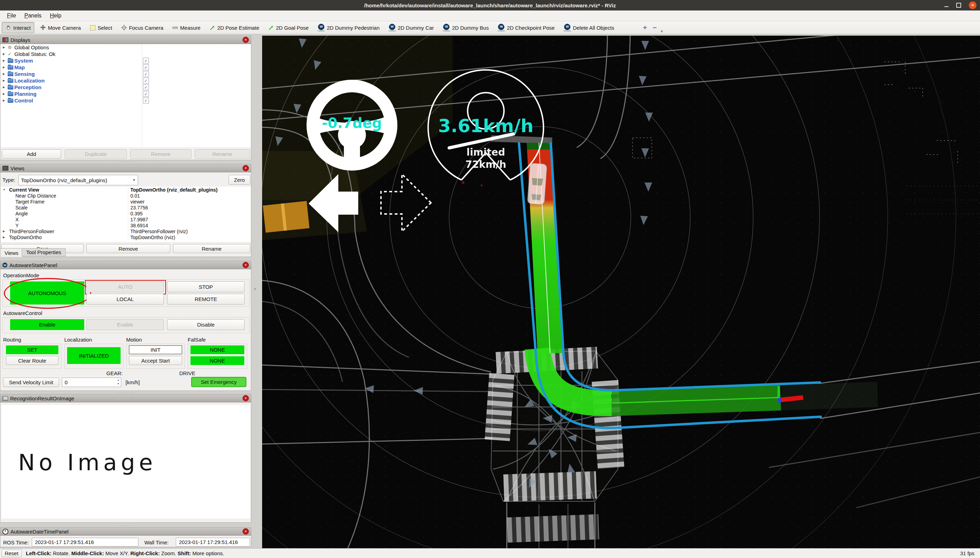  I want to click on set-emergency-button: Set Emergency, so click(219, 382).